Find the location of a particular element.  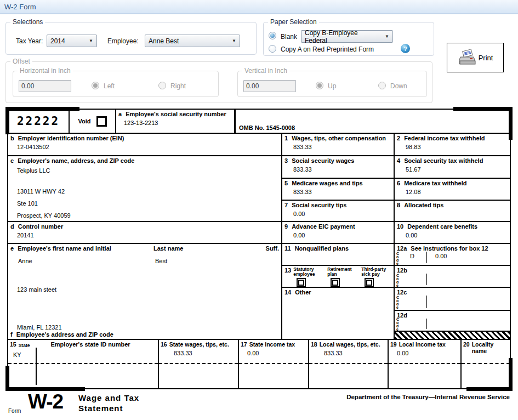

box-19-value: 0.00 is located at coordinates (428, 353).